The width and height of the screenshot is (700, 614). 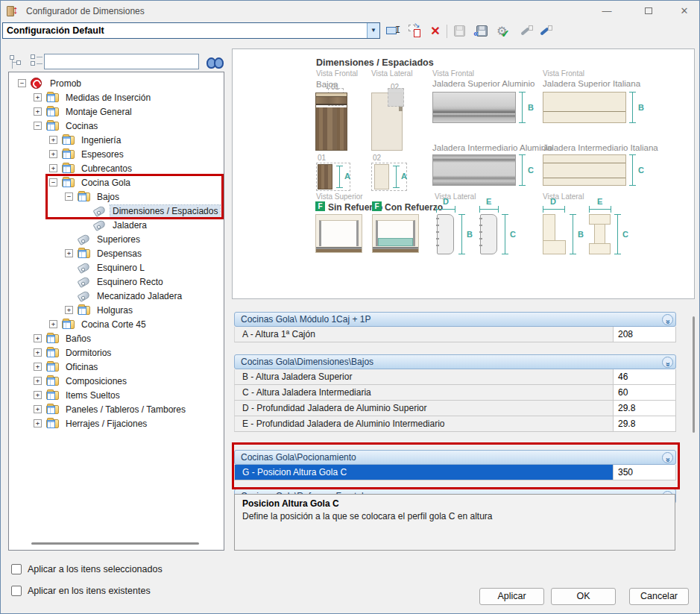 I want to click on tree-item: Esquinero L, so click(x=116, y=267).